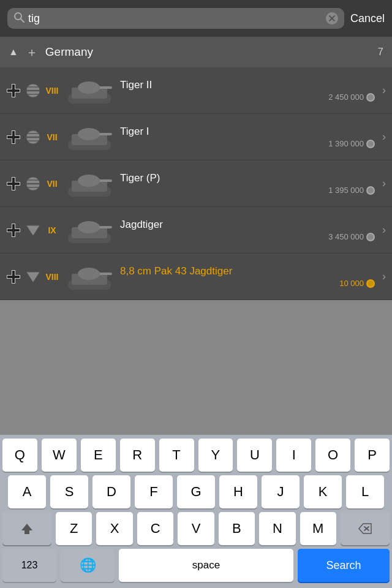 The image size is (392, 588). What do you see at coordinates (176, 18) in the screenshot?
I see `search-input-wrapper` at bounding box center [176, 18].